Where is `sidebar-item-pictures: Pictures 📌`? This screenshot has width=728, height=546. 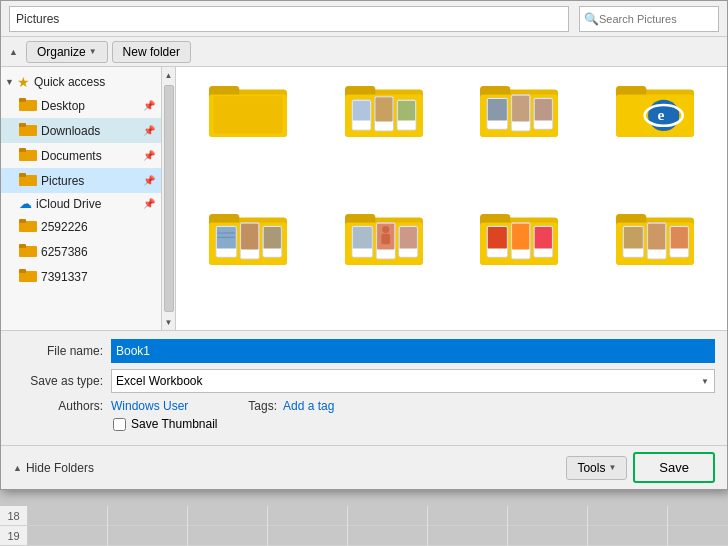
sidebar-item-pictures: Pictures 📌 is located at coordinates (81, 180).